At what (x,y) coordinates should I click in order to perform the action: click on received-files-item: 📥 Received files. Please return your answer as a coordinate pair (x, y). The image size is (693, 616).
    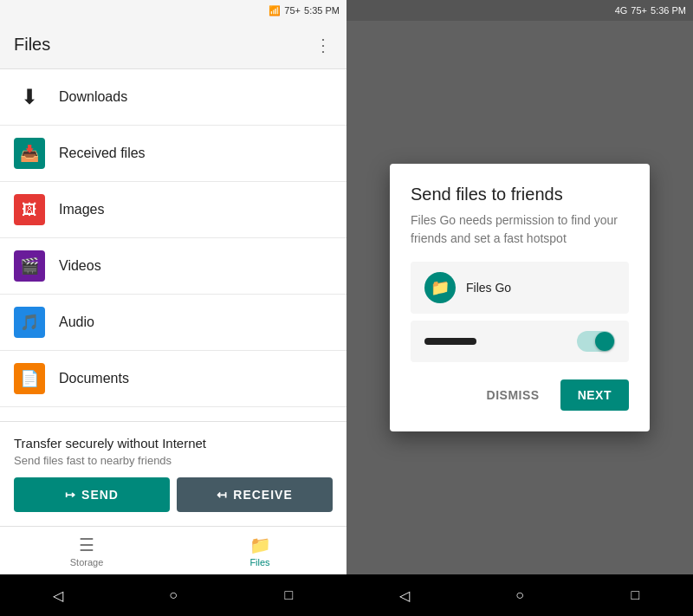
    Looking at the image, I should click on (173, 154).